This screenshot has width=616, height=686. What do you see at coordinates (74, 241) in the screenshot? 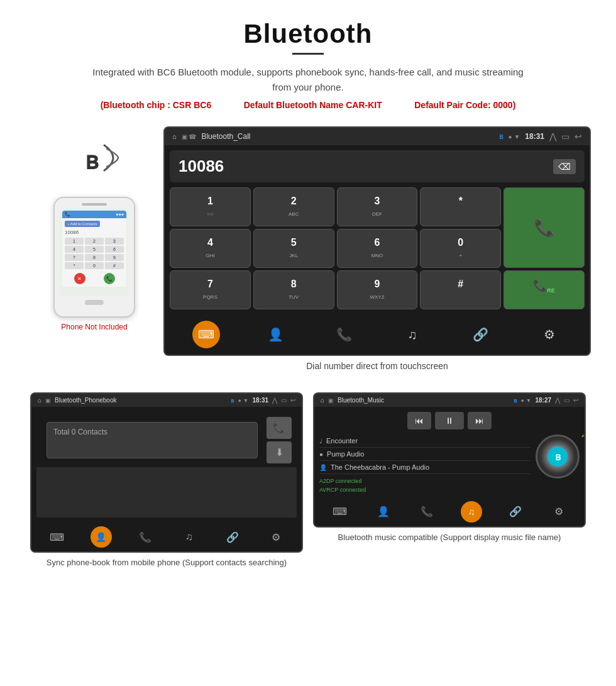
I see `phone-key: 1` at bounding box center [74, 241].